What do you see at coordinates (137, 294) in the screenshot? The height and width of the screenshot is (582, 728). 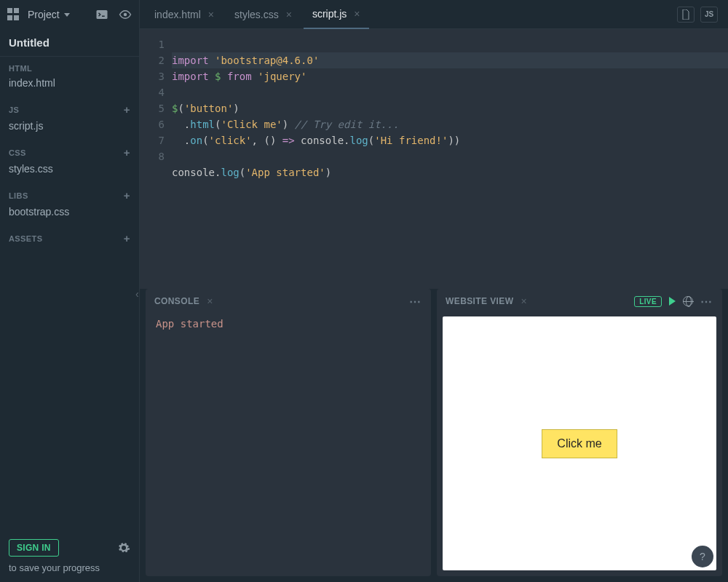 I see `collapse-sidebar-icon: ‹` at bounding box center [137, 294].